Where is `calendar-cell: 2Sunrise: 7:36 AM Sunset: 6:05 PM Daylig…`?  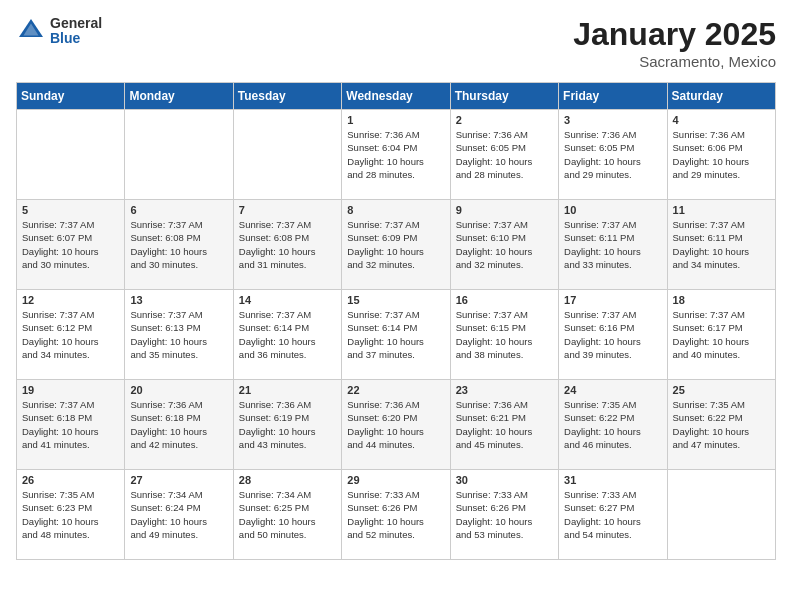
calendar-cell: 2Sunrise: 7:36 AM Sunset: 6:05 PM Daylig… is located at coordinates (504, 155).